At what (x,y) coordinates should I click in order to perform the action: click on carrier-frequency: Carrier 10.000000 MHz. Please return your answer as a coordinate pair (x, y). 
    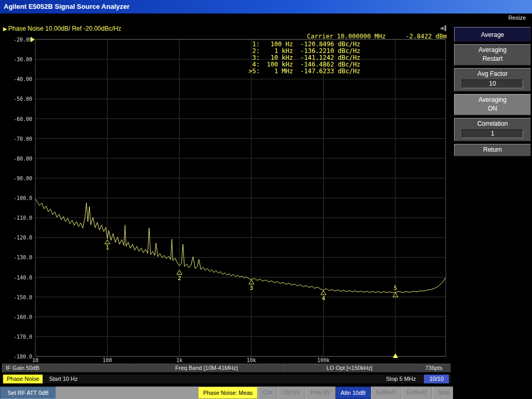
    Looking at the image, I should click on (347, 36).